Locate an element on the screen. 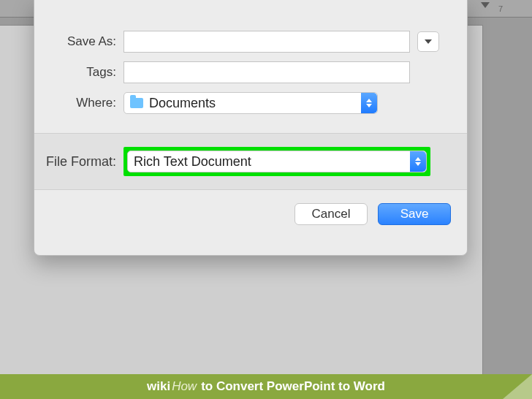  caption-bar: wikiHow to Convert PowerPoint to Word is located at coordinates (266, 387).